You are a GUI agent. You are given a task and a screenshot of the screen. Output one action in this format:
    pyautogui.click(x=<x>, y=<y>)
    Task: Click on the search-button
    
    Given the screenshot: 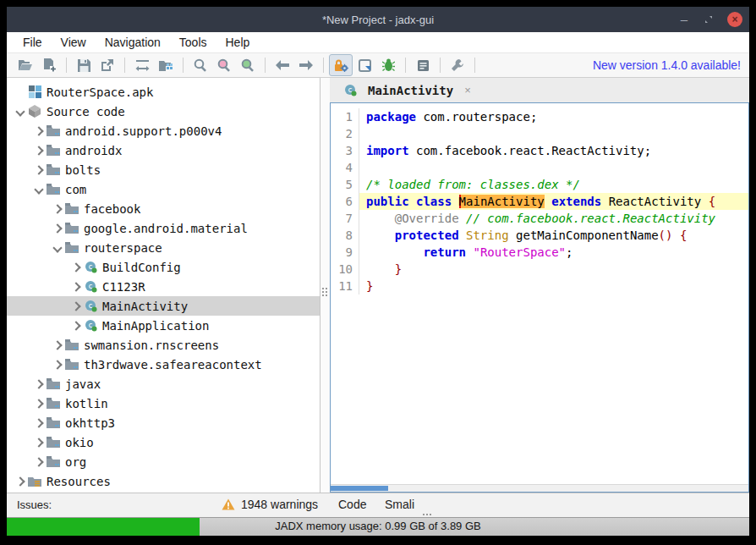 What is the action you would take?
    pyautogui.click(x=200, y=65)
    